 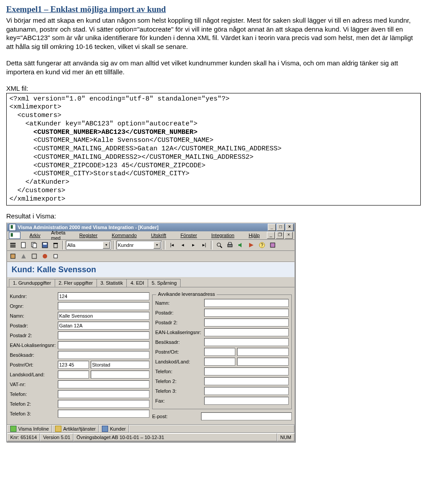 I want to click on r-tel3-field, so click(x=246, y=391).